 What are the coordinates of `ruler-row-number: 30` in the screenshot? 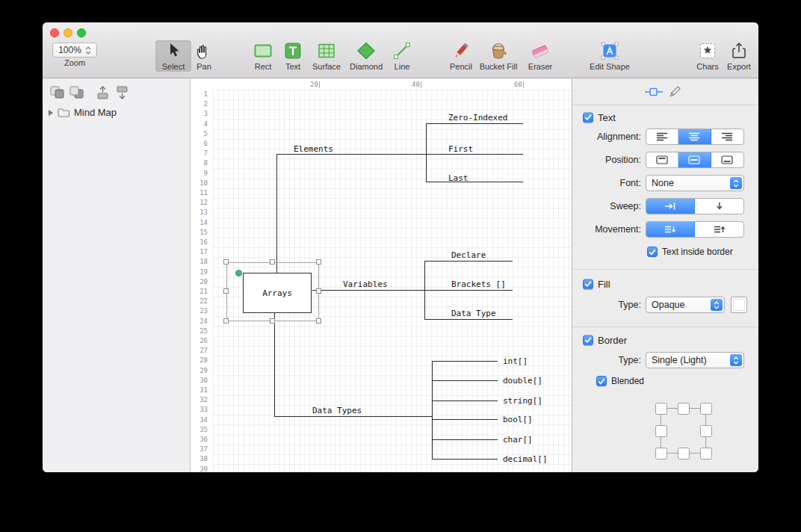 It's located at (203, 381).